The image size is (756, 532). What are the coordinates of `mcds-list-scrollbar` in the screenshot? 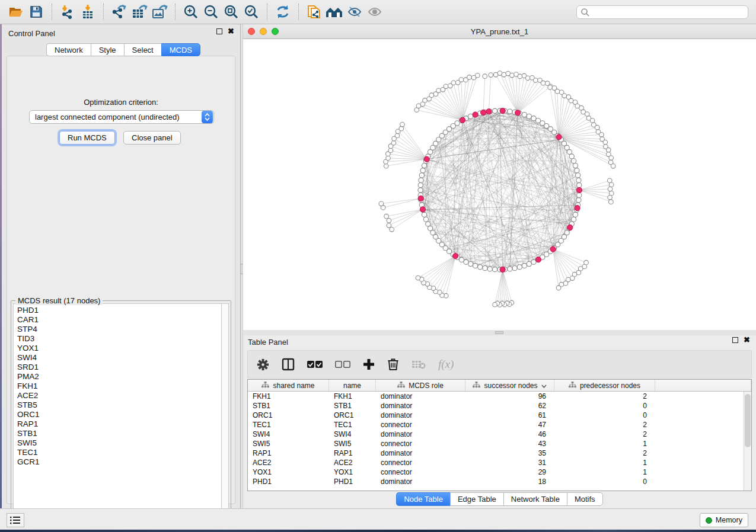 It's located at (225, 411).